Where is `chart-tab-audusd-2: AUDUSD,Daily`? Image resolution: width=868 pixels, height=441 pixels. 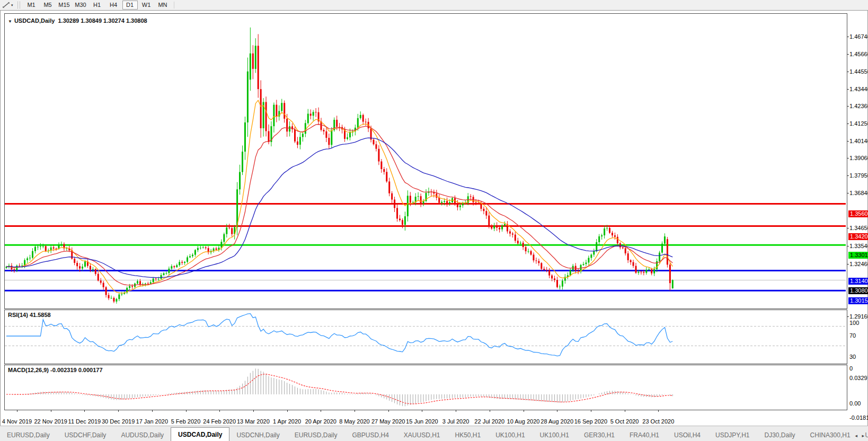
chart-tab-audusd-2: AUDUSD,Daily is located at coordinates (142, 435).